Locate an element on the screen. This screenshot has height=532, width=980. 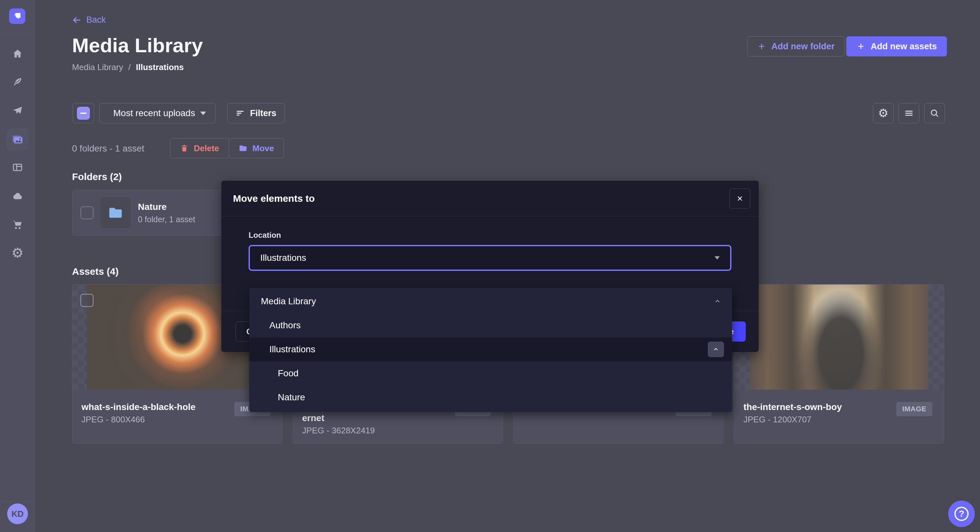
modal-body: Location Illustrations is located at coordinates (490, 243).